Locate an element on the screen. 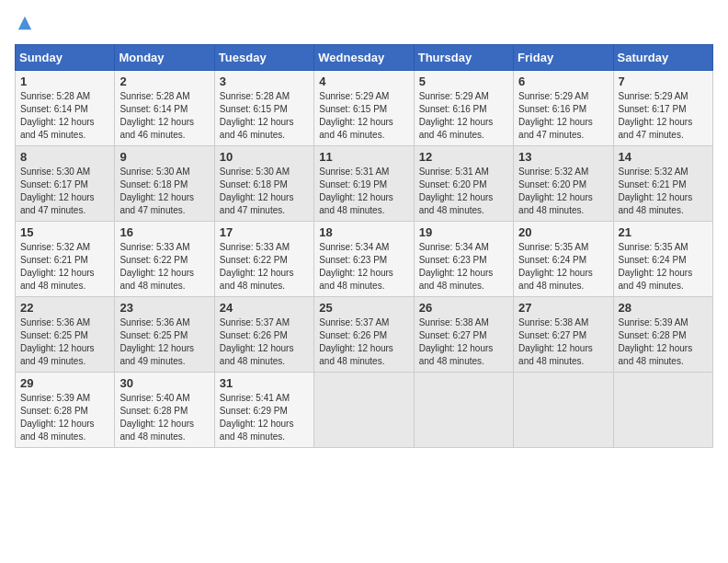  day-number: 14 is located at coordinates (664, 156).